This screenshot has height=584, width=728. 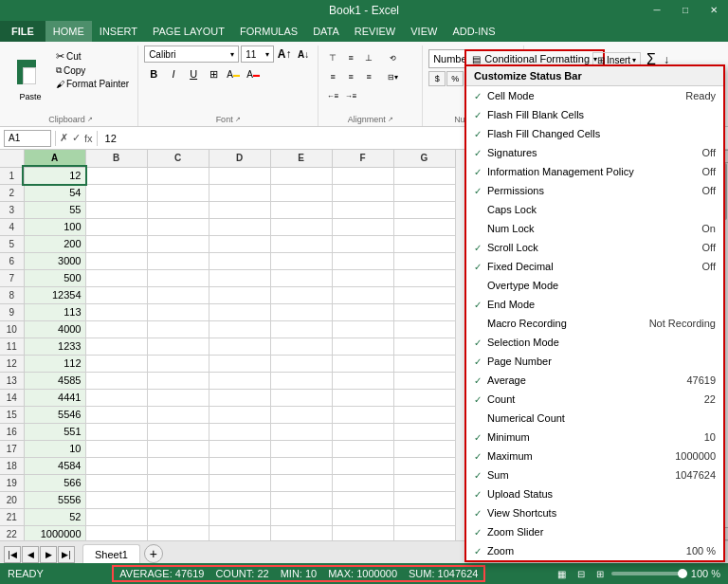 I want to click on cell-e14, so click(x=301, y=397).